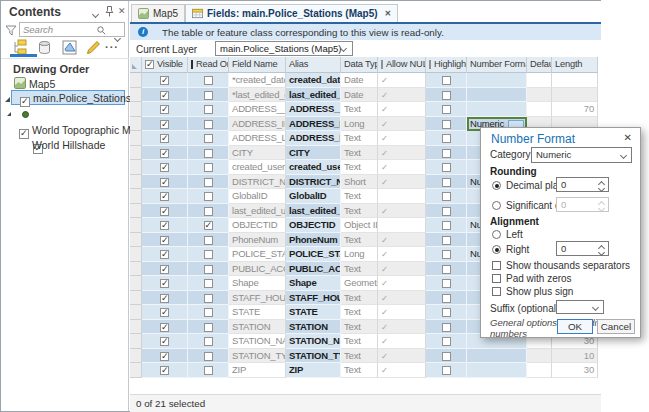  What do you see at coordinates (496, 206) in the screenshot?
I see `significant-digits-radio` at bounding box center [496, 206].